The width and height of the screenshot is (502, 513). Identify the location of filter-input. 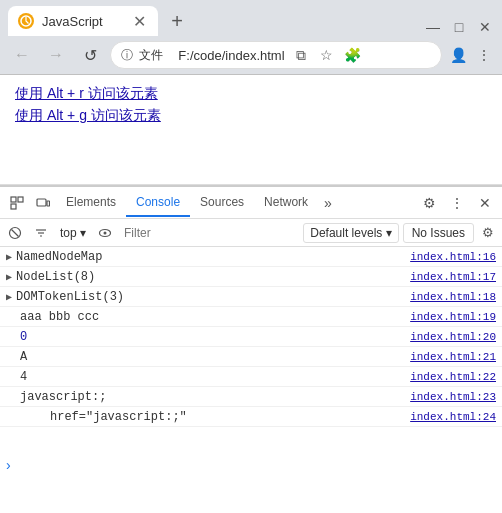
(210, 233).